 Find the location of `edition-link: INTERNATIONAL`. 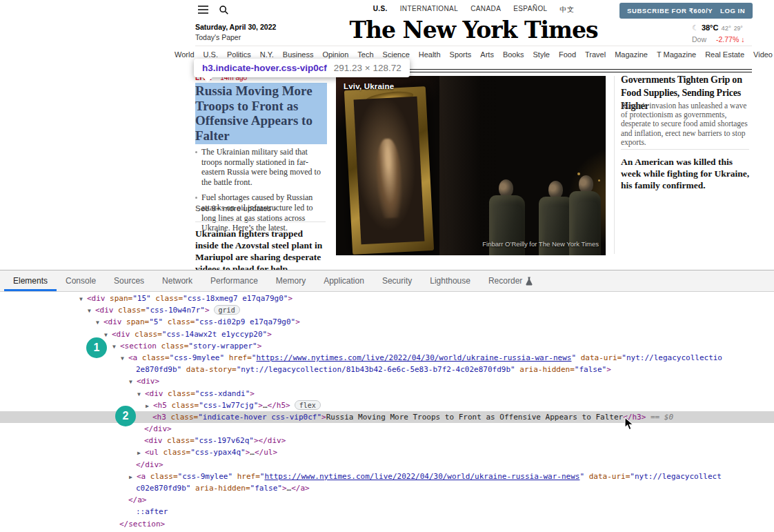

edition-link: INTERNATIONAL is located at coordinates (429, 10).